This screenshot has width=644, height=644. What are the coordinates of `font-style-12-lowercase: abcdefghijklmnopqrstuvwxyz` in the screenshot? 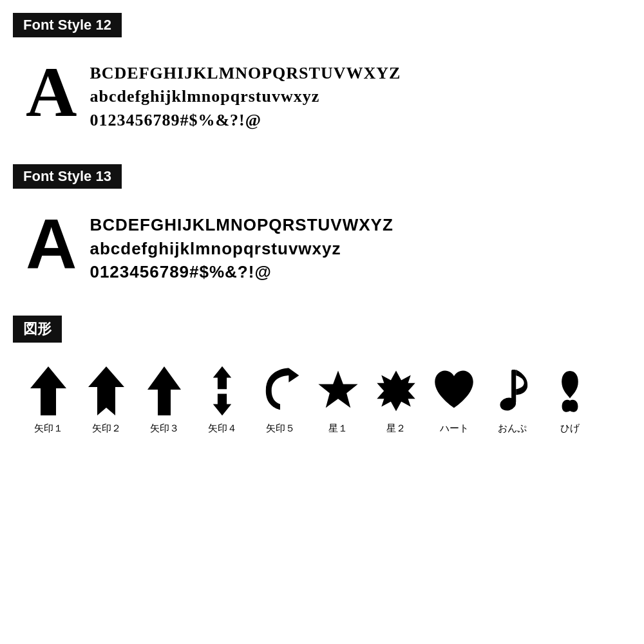 It's located at (245, 97).